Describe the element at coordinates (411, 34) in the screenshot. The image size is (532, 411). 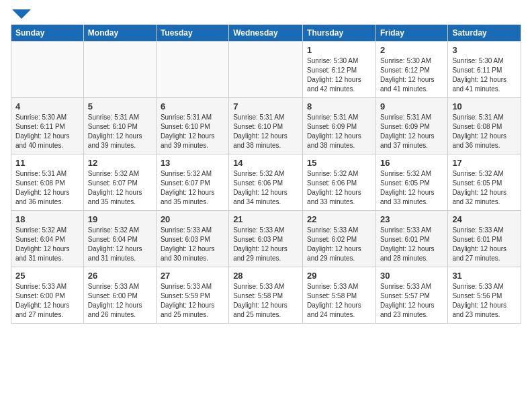
I see `weekday-header-friday: Friday` at that location.